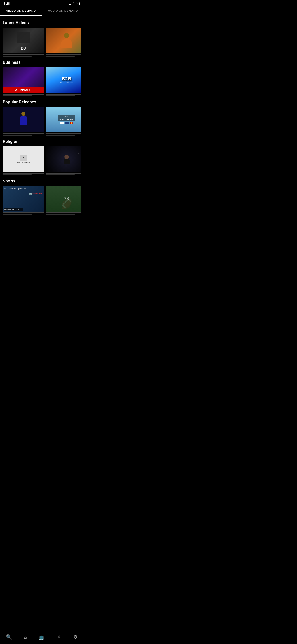 The image size is (297, 644). What do you see at coordinates (63, 200) in the screenshot?
I see `list-item: 🏈 78` at bounding box center [63, 200].